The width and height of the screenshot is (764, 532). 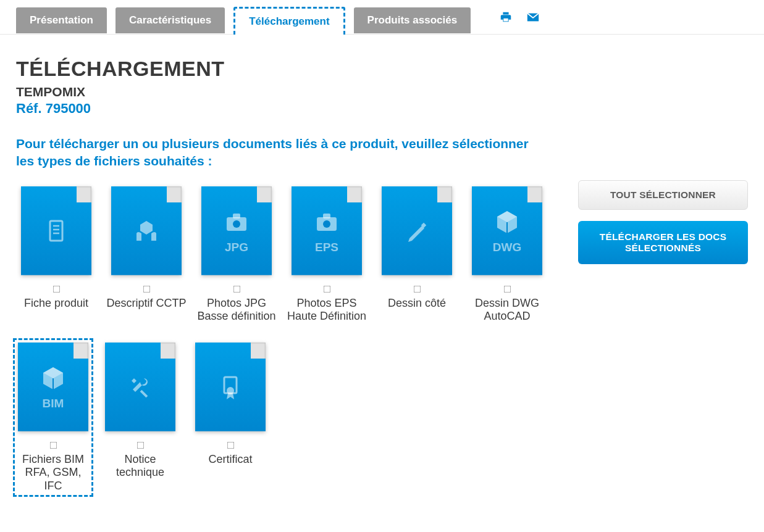 What do you see at coordinates (417, 315) in the screenshot?
I see `doc-label: Dessin côté` at bounding box center [417, 315].